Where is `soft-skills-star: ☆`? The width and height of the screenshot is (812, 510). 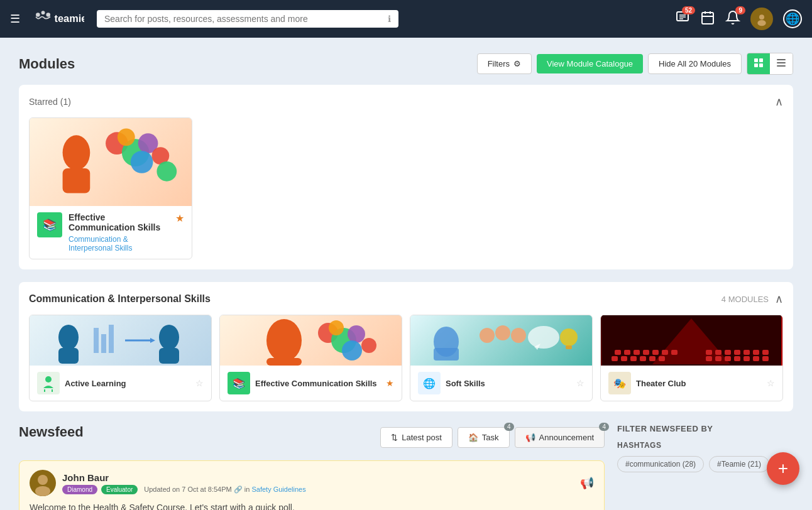
soft-skills-star: ☆ is located at coordinates (581, 383).